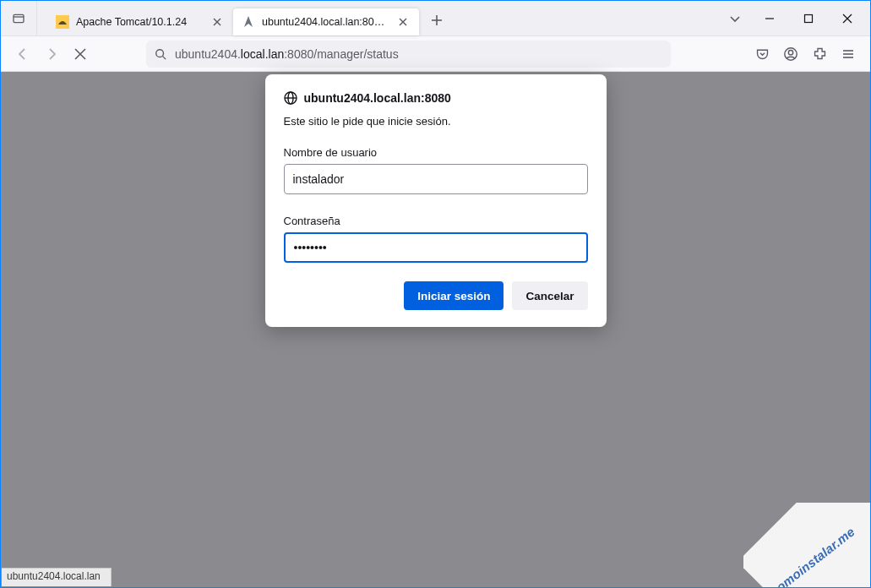 The height and width of the screenshot is (588, 871). I want to click on toolbar: ubuntu2404.local.lan:8080/manager/status, so click(436, 54).